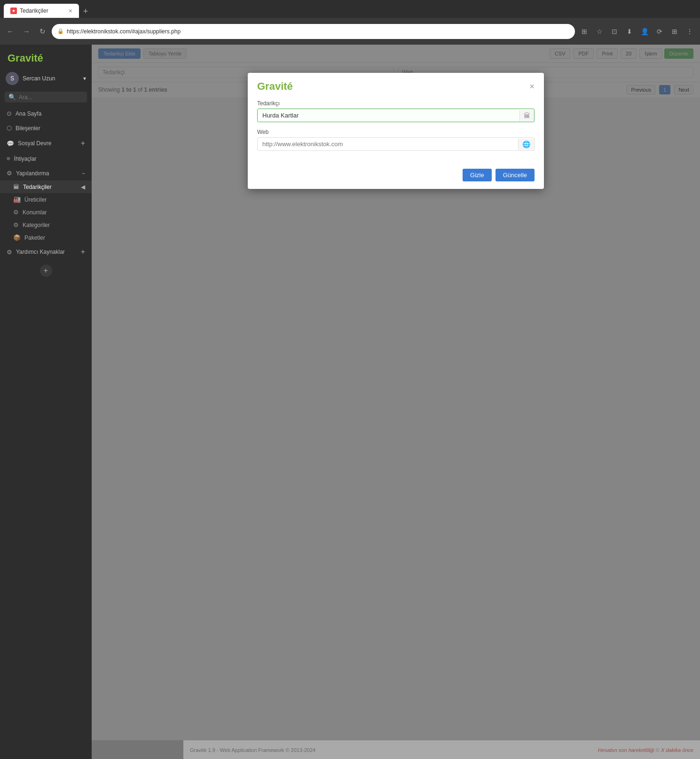 The height and width of the screenshot is (759, 700). I want to click on search-input, so click(51, 97).